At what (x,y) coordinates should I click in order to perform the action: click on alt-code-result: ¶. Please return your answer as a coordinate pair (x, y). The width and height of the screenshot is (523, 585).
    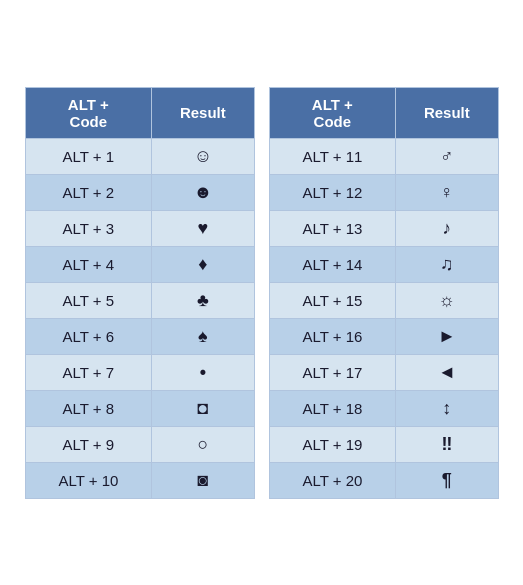
    Looking at the image, I should click on (447, 480).